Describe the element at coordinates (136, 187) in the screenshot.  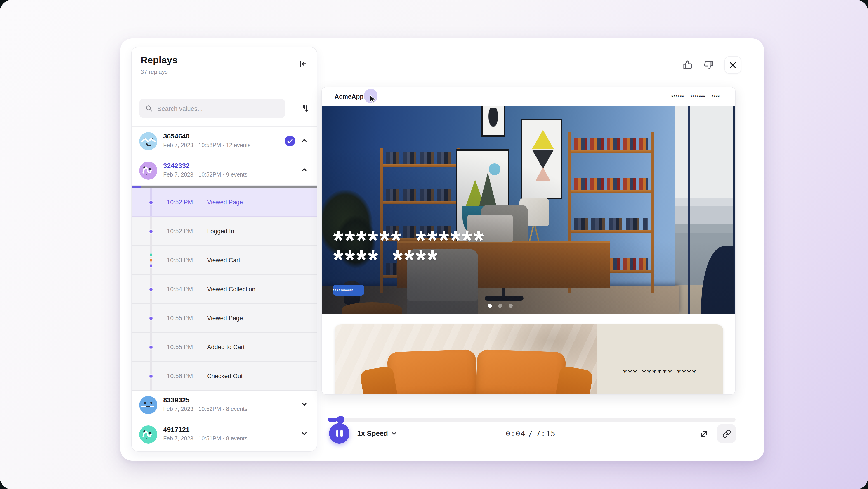
I see `session-watch-progress-fill` at that location.